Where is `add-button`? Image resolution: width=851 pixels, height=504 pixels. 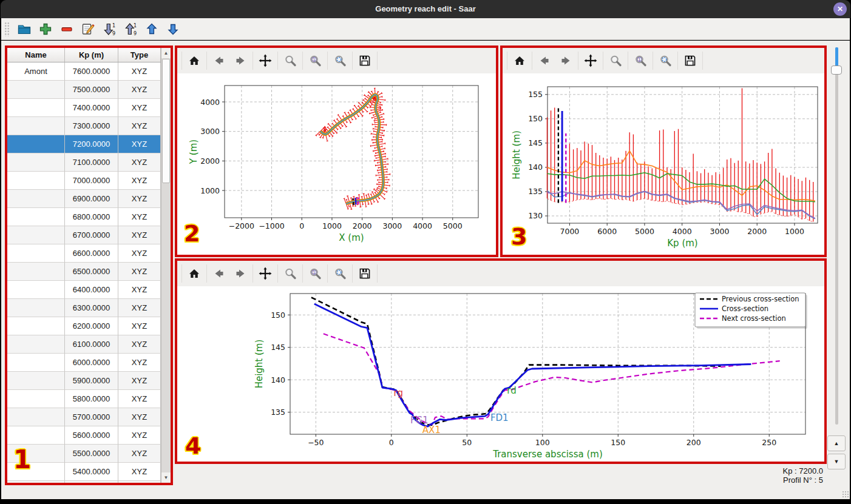
add-button is located at coordinates (46, 29).